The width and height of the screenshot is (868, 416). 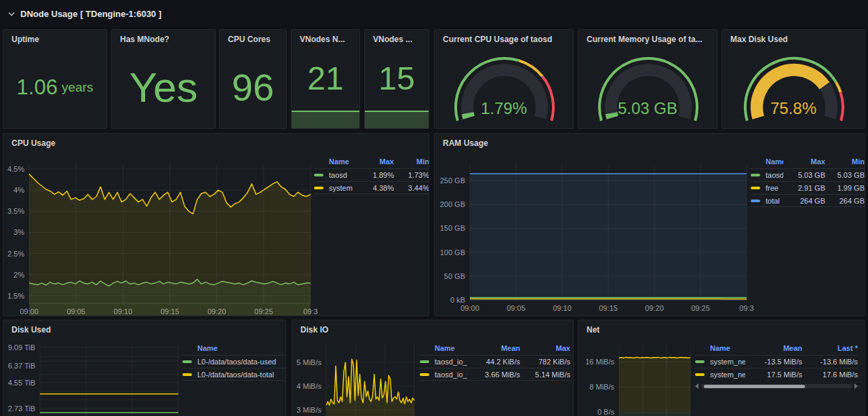 What do you see at coordinates (315, 330) in the screenshot?
I see `panel-title: Disk IO` at bounding box center [315, 330].